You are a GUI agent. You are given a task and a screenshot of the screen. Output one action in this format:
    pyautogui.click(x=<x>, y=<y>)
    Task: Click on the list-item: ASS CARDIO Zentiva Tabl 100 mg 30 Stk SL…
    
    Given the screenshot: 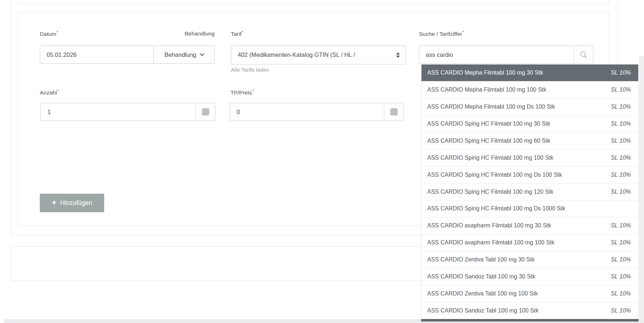 What is the action you would take?
    pyautogui.click(x=530, y=259)
    